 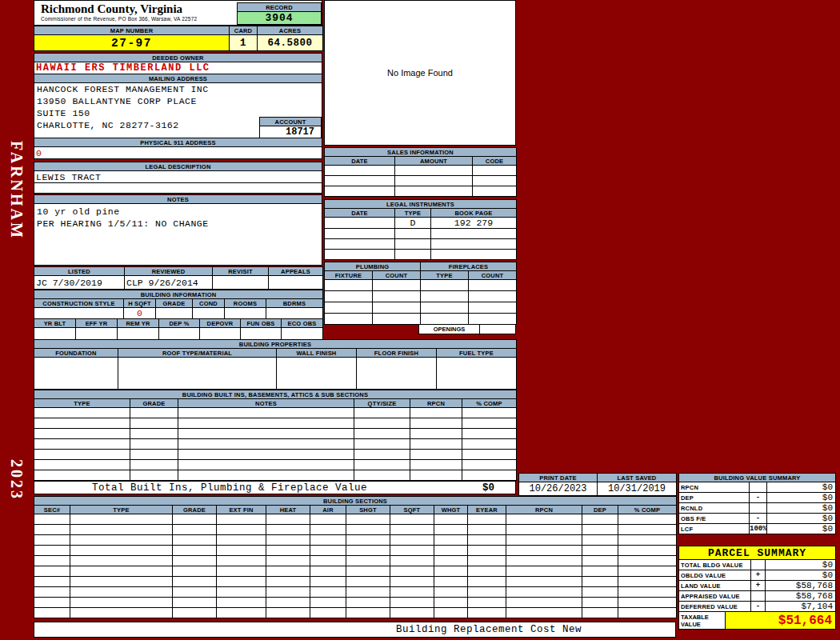 I want to click on openings-label: OPENINGS, so click(x=450, y=330).